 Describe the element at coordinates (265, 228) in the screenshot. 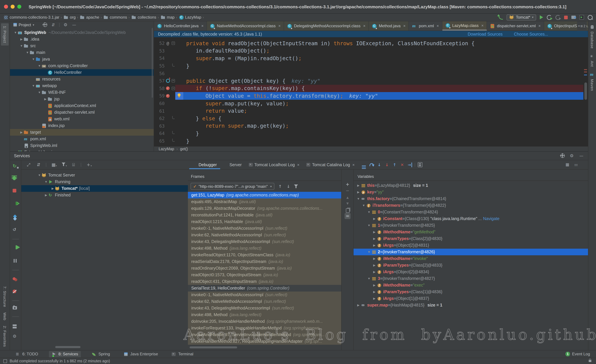

I see `stack-frame: invoke0:-1, NativeMethodAccessorImpl (su…` at that location.